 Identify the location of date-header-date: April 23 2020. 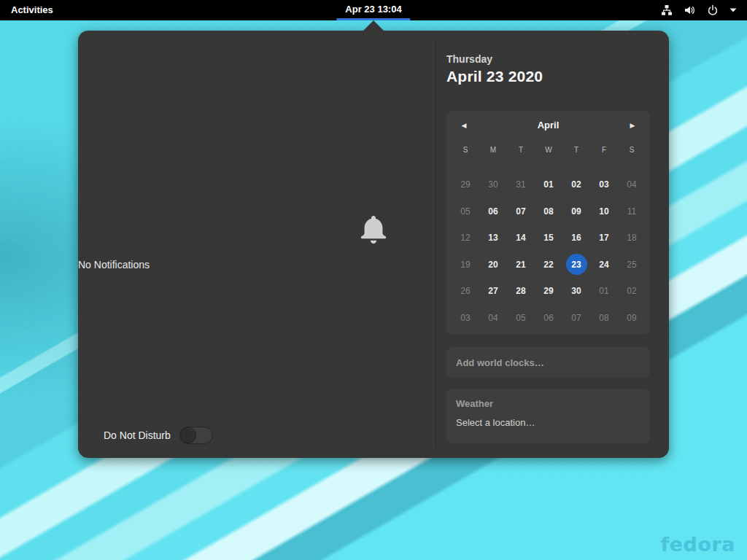
(495, 77).